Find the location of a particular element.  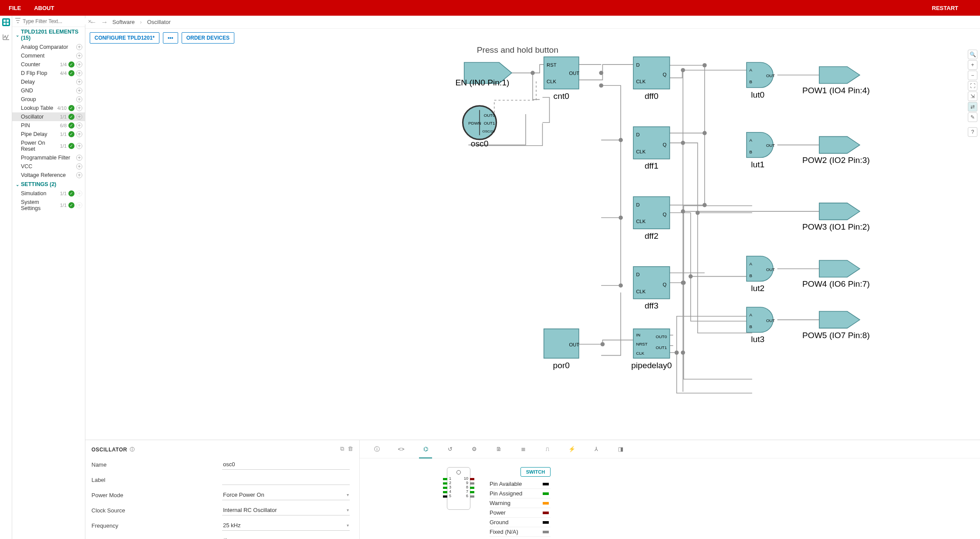

block-lut2: A B OUT lut2 is located at coordinates (760, 275).